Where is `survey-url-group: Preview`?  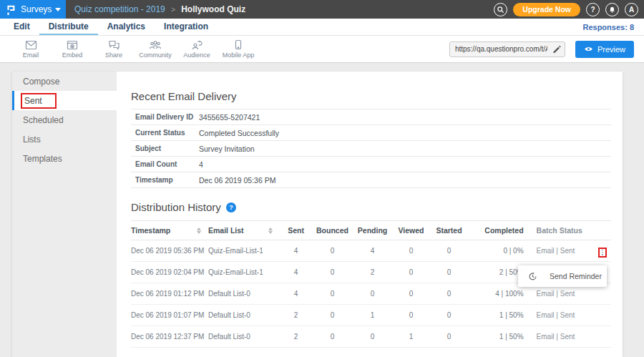
survey-url-group: Preview is located at coordinates (542, 49).